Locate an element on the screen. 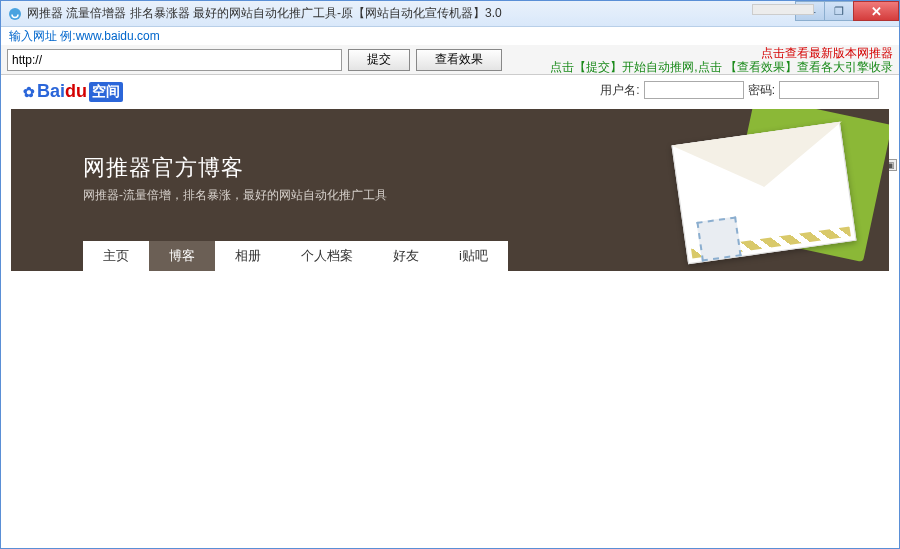  decoration-top is located at coordinates (783, 10).